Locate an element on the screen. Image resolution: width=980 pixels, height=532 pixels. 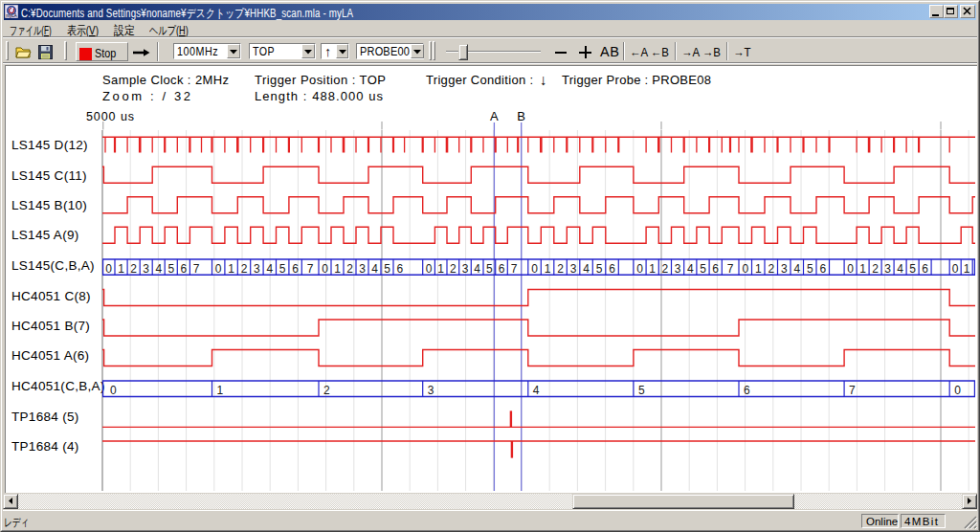
svg-text: Trigger Condition : is located at coordinates (479, 80).